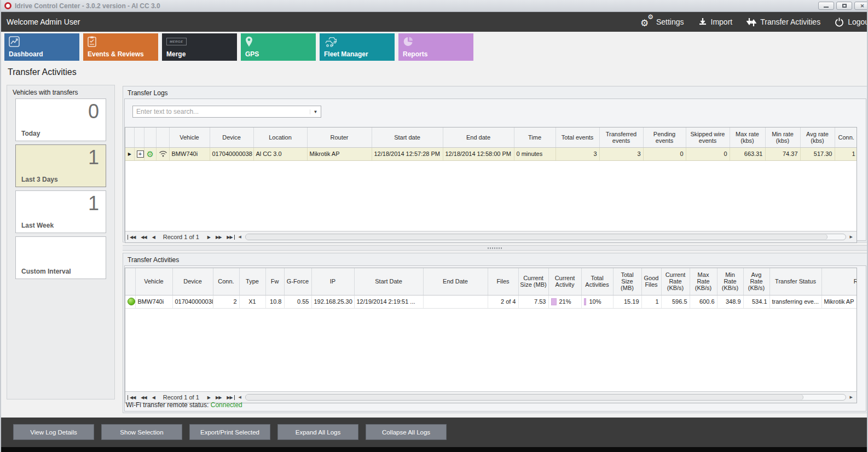 This screenshot has width=868, height=452. Describe the element at coordinates (199, 47) in the screenshot. I see `tab-merge: MERGE Merge` at that location.